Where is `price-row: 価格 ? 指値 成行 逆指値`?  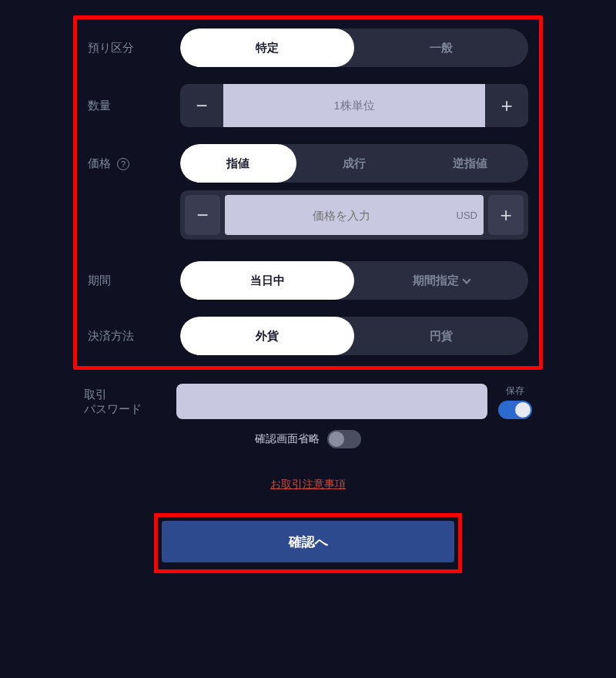 price-row: 価格 ? 指値 成行 逆指値 is located at coordinates (308, 163).